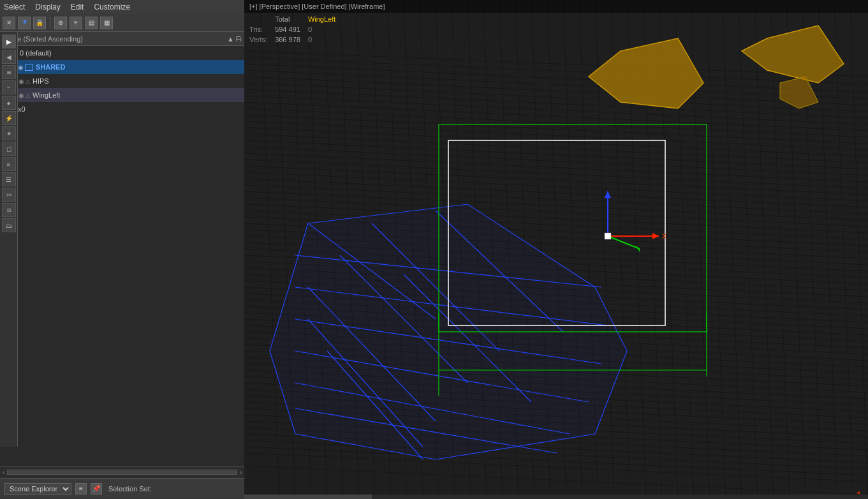 The height and width of the screenshot is (499, 868). Describe the element at coordinates (325, 29) in the screenshot. I see `stats-tris-wing: 0` at that location.